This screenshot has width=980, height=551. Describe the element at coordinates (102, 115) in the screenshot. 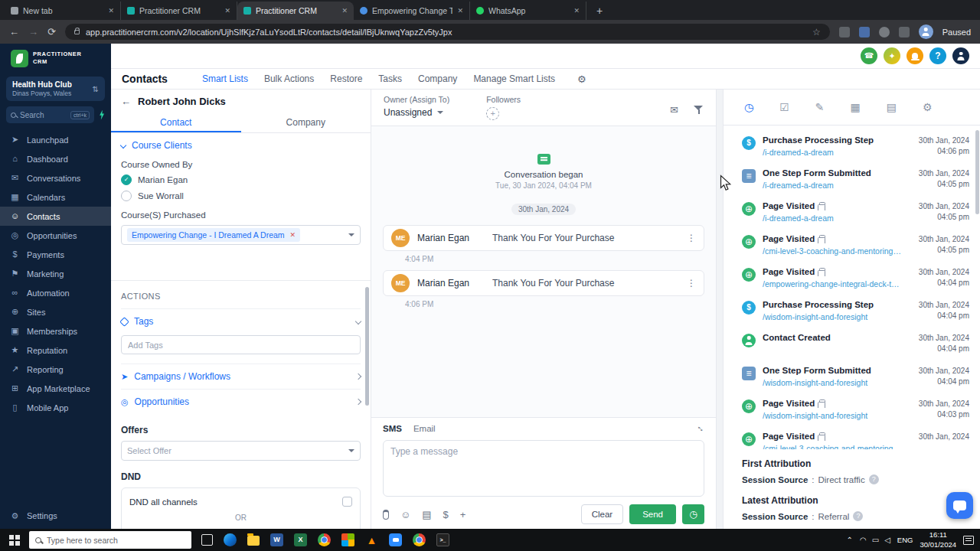

I see `quick-actions-bolt-icon` at that location.